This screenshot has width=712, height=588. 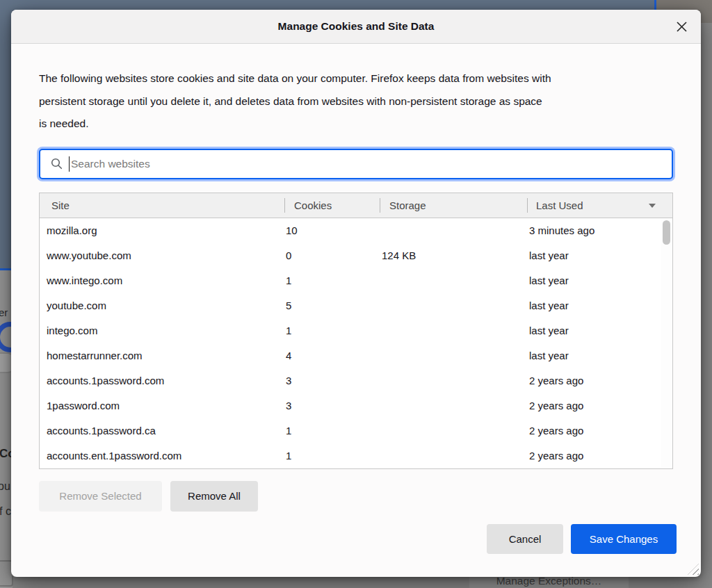 What do you see at coordinates (356, 256) in the screenshot?
I see `table-row: www.youtube.com0124 KBlast year` at bounding box center [356, 256].